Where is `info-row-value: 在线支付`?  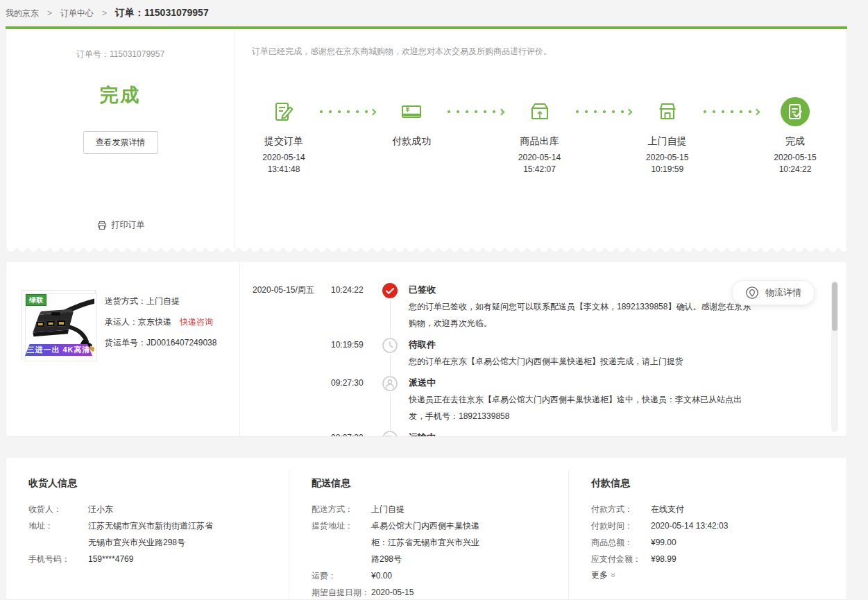
info-row-value: 在线支付 is located at coordinates (667, 509).